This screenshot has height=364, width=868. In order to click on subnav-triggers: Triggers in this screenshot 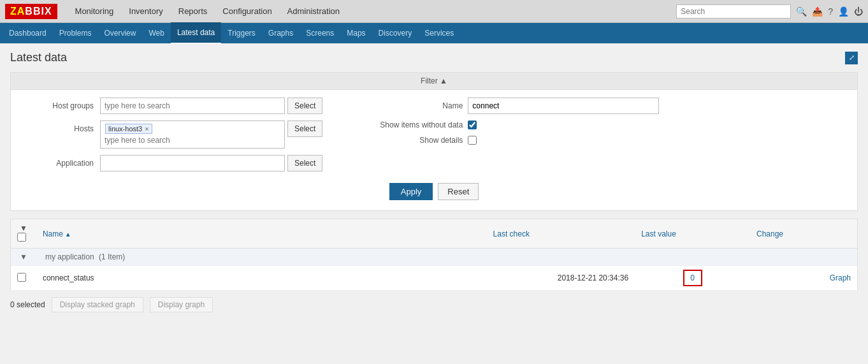, I will do `click(242, 33)`.